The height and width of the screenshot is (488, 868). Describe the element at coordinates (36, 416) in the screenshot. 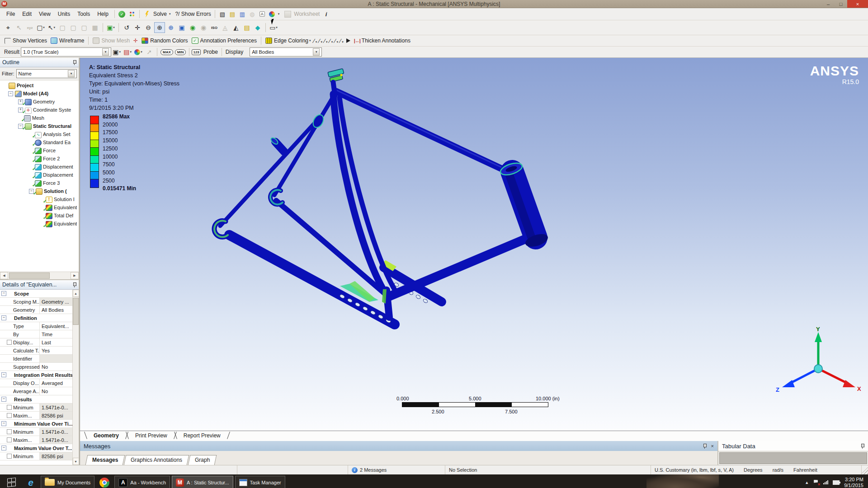

I see `details-row: Maxim... 82586 psi` at that location.